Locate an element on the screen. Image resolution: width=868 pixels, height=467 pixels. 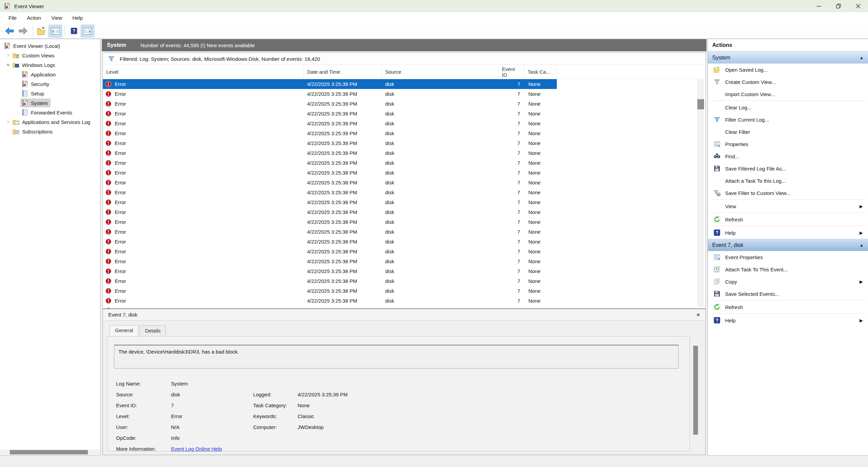
tree-item-setup: Setup is located at coordinates (50, 93).